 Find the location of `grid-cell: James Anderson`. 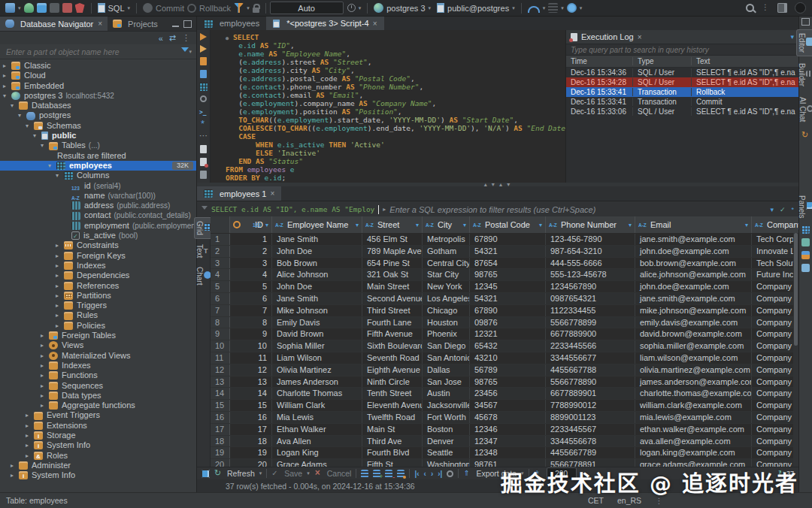

grid-cell: James Anderson is located at coordinates (317, 382).